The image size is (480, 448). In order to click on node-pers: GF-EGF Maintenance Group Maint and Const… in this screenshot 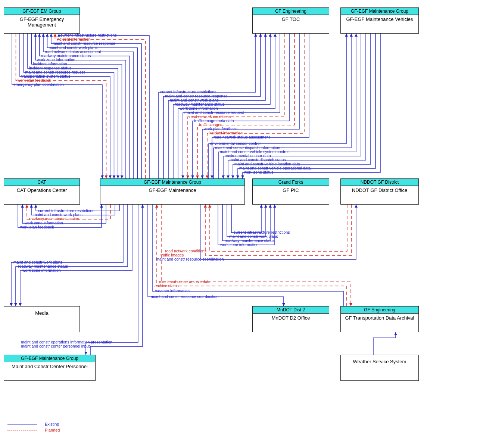, I will do `click(50, 368)`.